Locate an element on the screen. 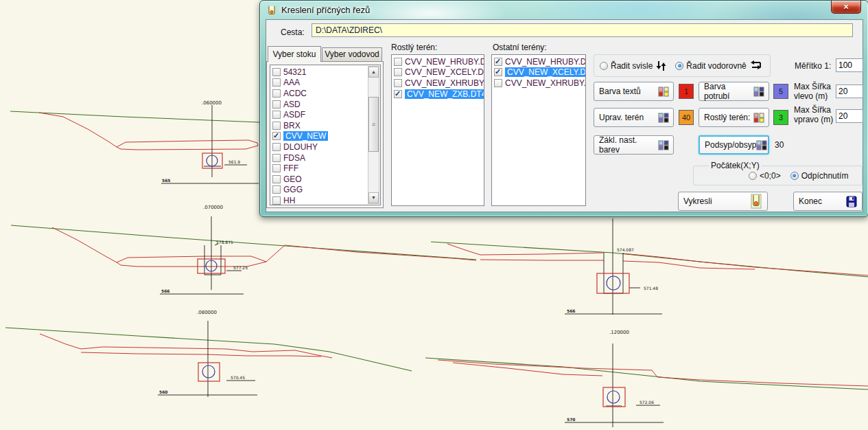  dialog-titlebar: Kreslení příčných řezů × is located at coordinates (564, 10).